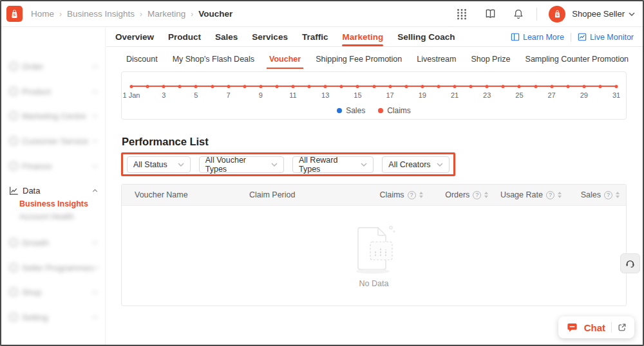  What do you see at coordinates (416, 165) in the screenshot?
I see `creator-filter-dropdown: All Creators` at bounding box center [416, 165].